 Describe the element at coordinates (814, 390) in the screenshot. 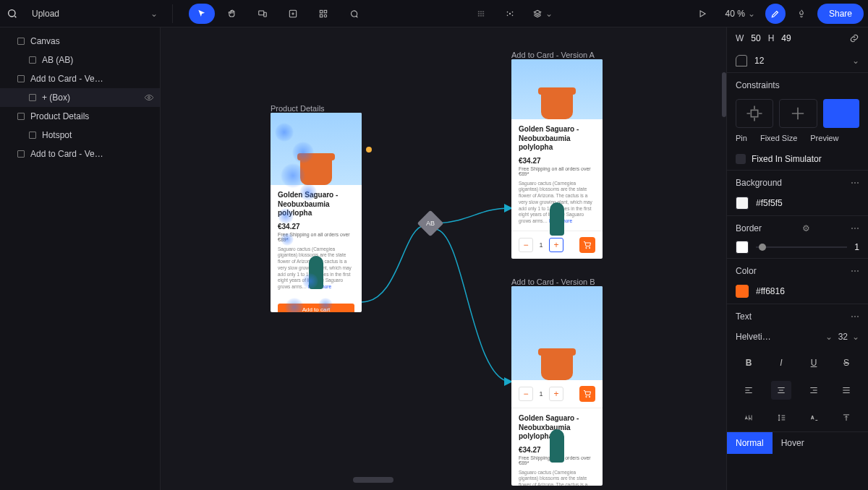

I see `align-right-button` at that location.